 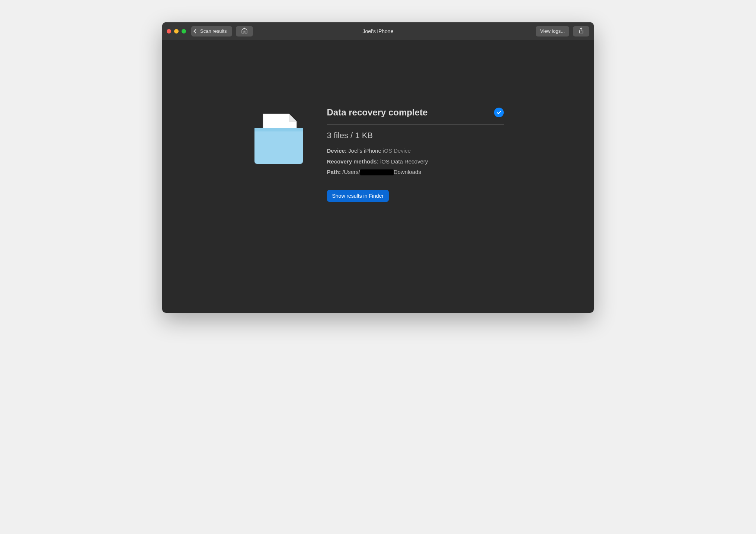 I want to click on result-heading: Data recovery complete, so click(x=377, y=112).